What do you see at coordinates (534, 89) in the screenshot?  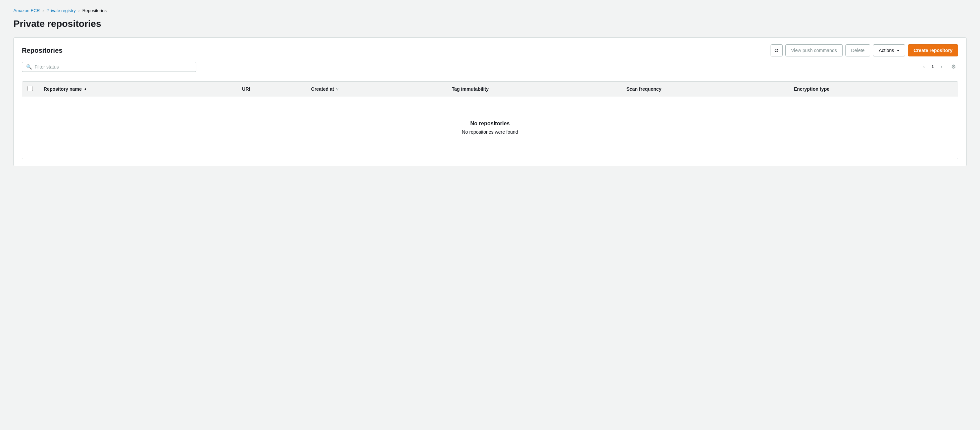 I see `th-tag-immutability: Tag immutability` at bounding box center [534, 89].